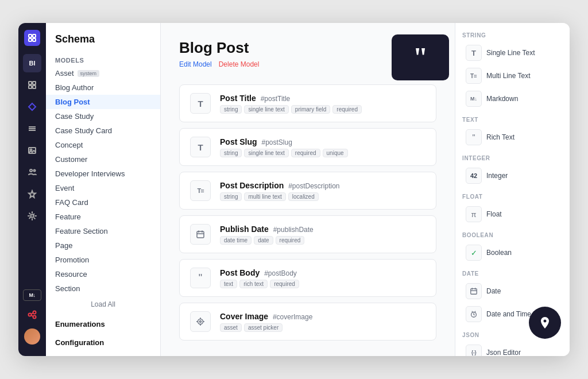 This screenshot has height=379, width=588. I want to click on field-tag: multi line text, so click(265, 196).